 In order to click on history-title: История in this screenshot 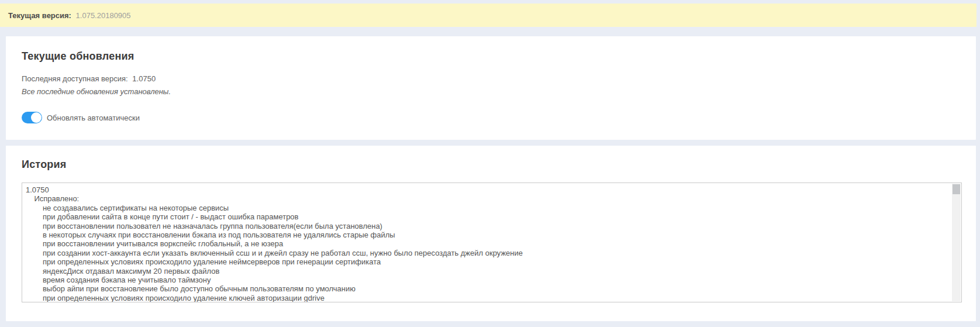, I will do `click(492, 165)`.